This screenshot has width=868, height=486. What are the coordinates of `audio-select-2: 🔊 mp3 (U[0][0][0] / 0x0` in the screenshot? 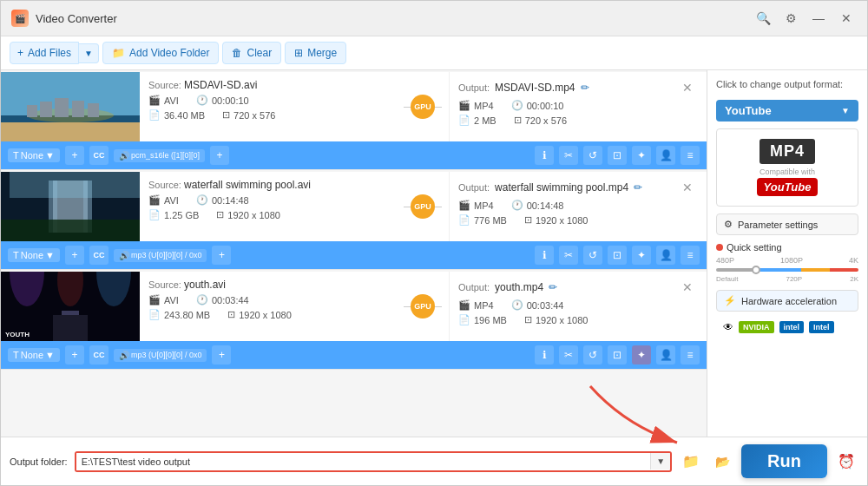 It's located at (161, 255).